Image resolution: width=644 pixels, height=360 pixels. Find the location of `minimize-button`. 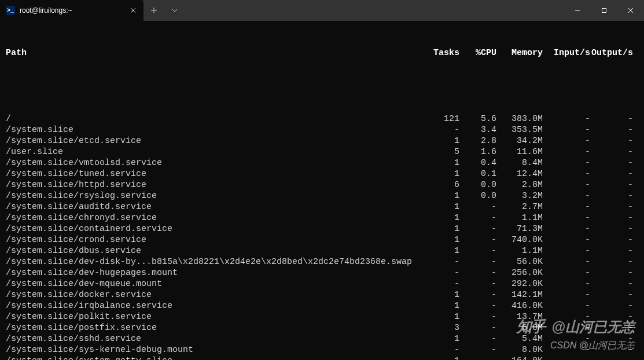

minimize-button is located at coordinates (577, 10).